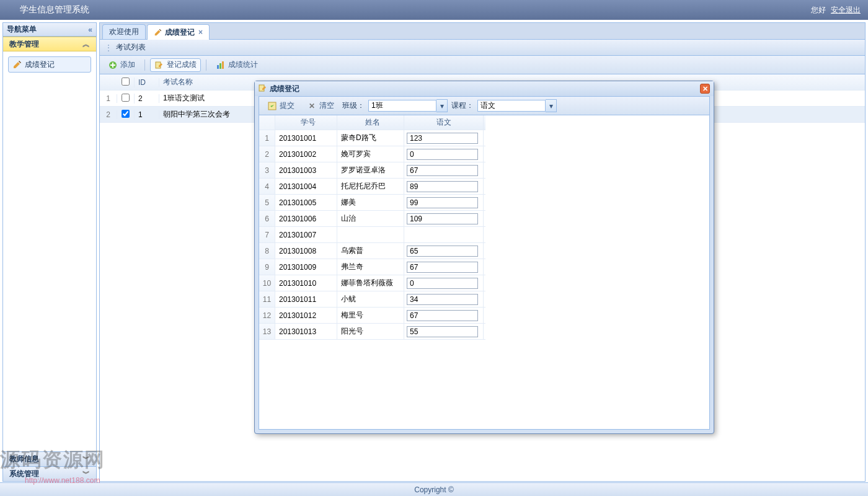 The height and width of the screenshot is (496, 868). Describe the element at coordinates (306, 123) in the screenshot. I see `col-sno: 学号` at that location.